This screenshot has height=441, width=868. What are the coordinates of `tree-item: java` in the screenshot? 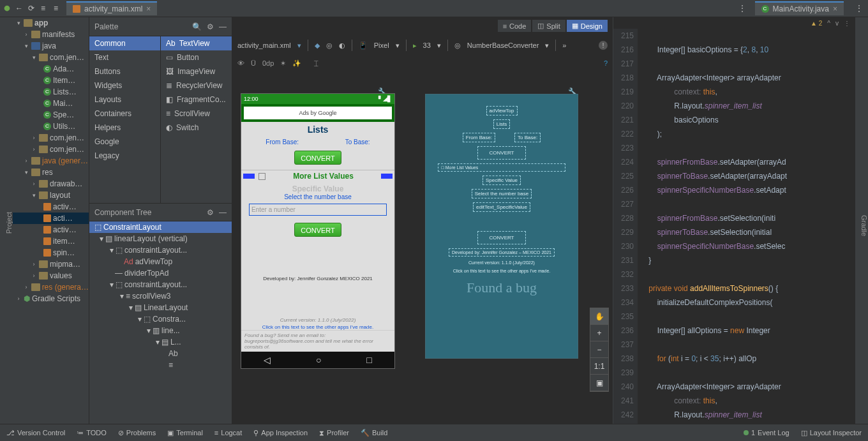 It's located at (49, 46).